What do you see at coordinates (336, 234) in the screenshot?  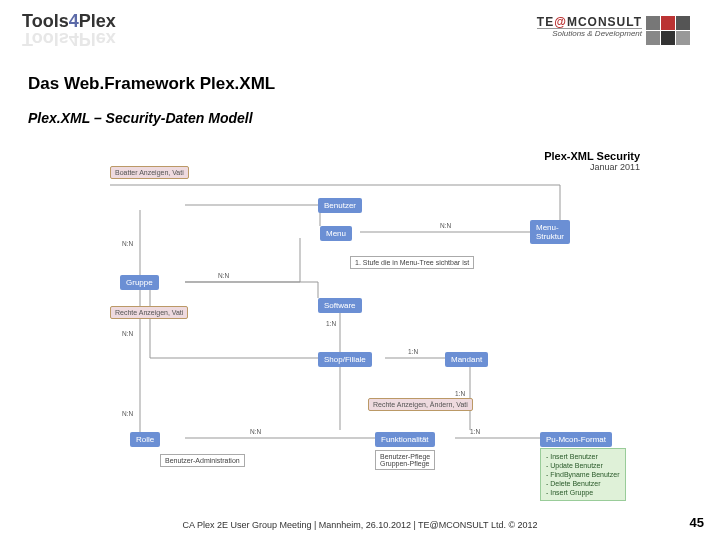 I see `entity-menu: Menu` at bounding box center [336, 234].